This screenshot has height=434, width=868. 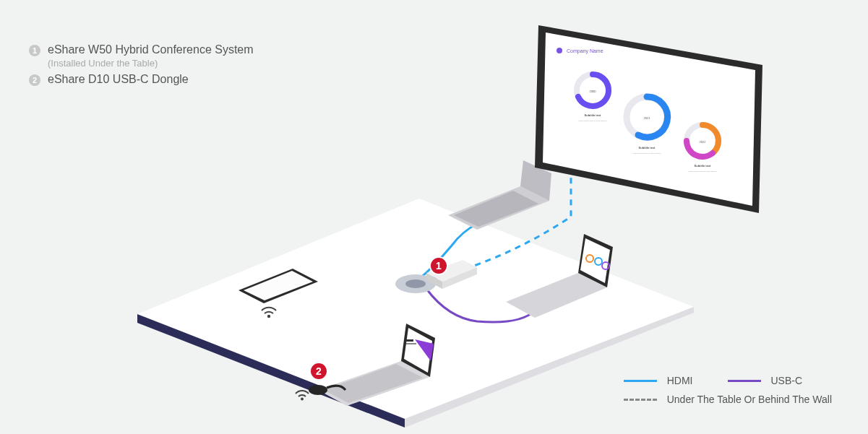 What do you see at coordinates (500, 195) in the screenshot?
I see `laptop-top` at bounding box center [500, 195].